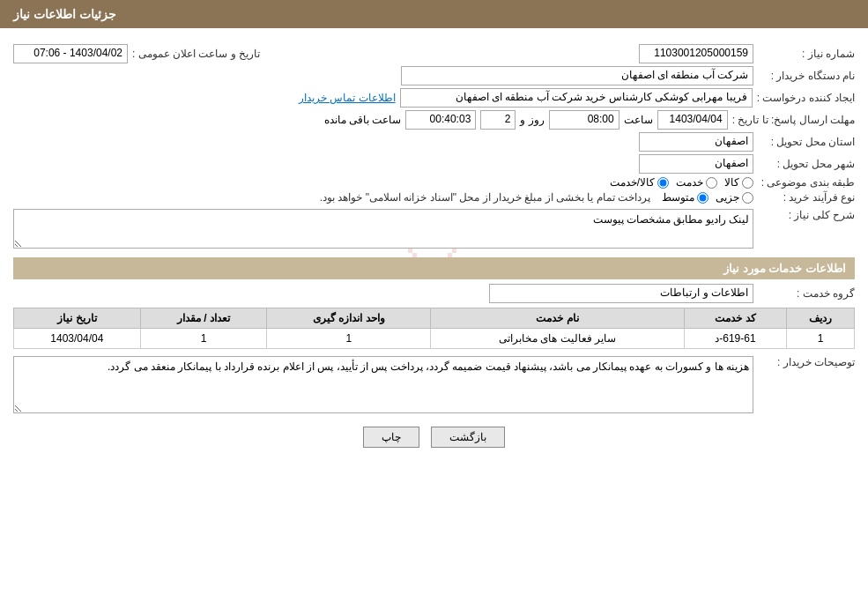 This screenshot has width=868, height=609. What do you see at coordinates (731, 182) in the screenshot?
I see `radio-kala-label: کالا` at bounding box center [731, 182].